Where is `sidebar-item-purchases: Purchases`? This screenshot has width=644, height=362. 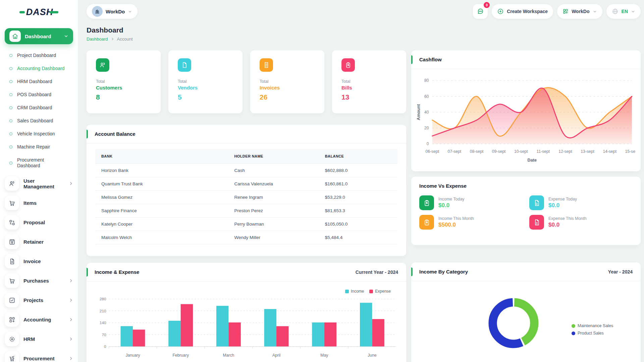
sidebar-item-purchases: Purchases is located at coordinates (39, 281).